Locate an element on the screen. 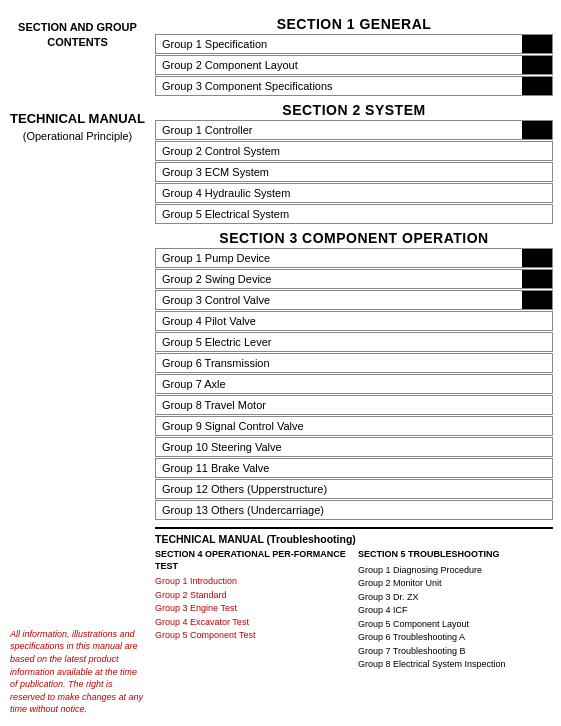  col2-item: Group 7 Troubleshooting B is located at coordinates (456, 652).